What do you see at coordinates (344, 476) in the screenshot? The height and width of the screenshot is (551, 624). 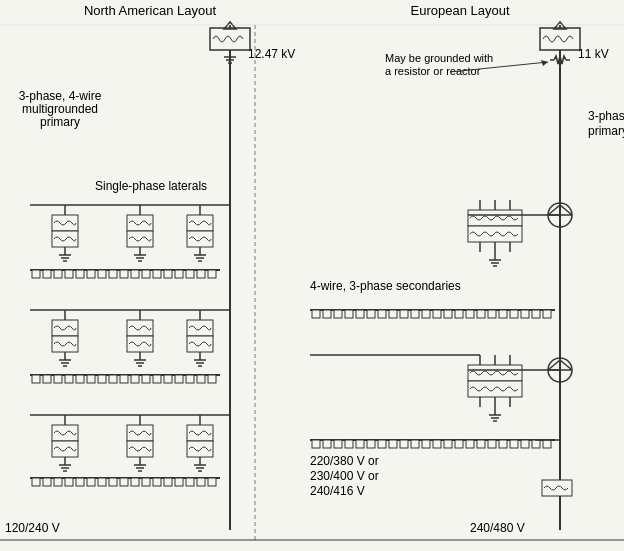 I see `eu-voltage-options-2: 230/400 V or` at bounding box center [344, 476].